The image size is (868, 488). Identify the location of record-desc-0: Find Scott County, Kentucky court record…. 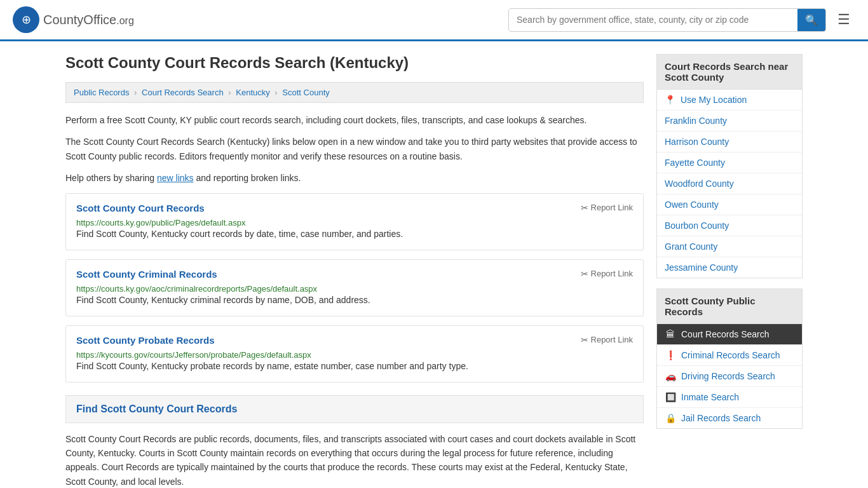
(355, 234).